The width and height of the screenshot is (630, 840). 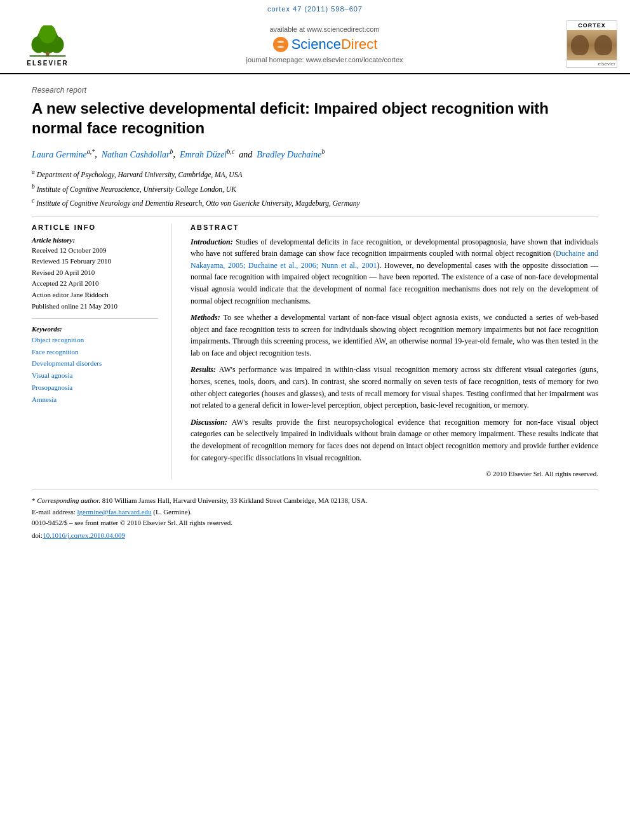 I want to click on email-line: E-mail address: lgermine@fas.harvard.edu…, so click(x=315, y=512).